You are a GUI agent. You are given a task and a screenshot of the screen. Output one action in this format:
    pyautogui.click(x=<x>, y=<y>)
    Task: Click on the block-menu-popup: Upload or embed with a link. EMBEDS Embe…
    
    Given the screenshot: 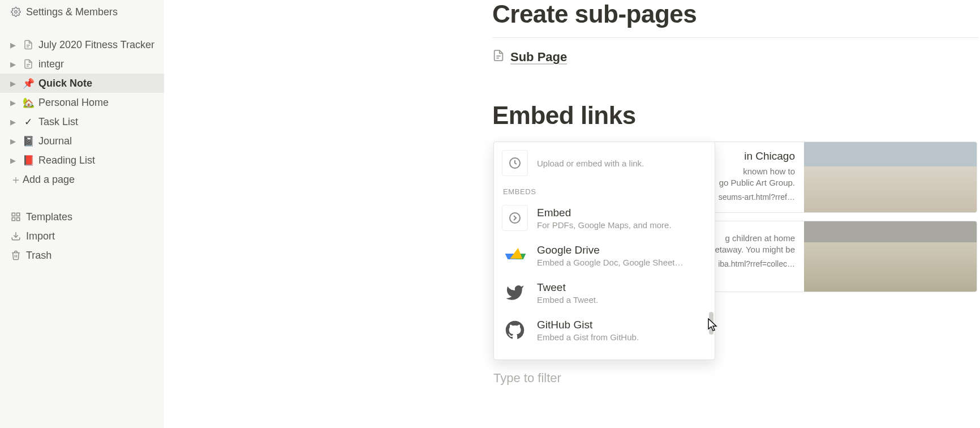 What is the action you would take?
    pyautogui.click(x=604, y=251)
    